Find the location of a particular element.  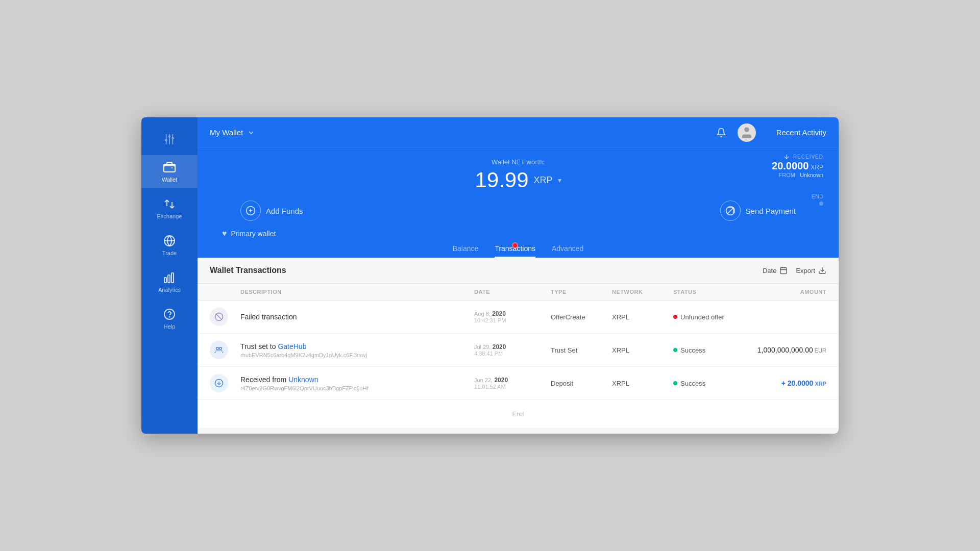

trust-tx-description: Trust set to GateHub rhubEVRN5c6arb4qM9K… is located at coordinates (357, 350).